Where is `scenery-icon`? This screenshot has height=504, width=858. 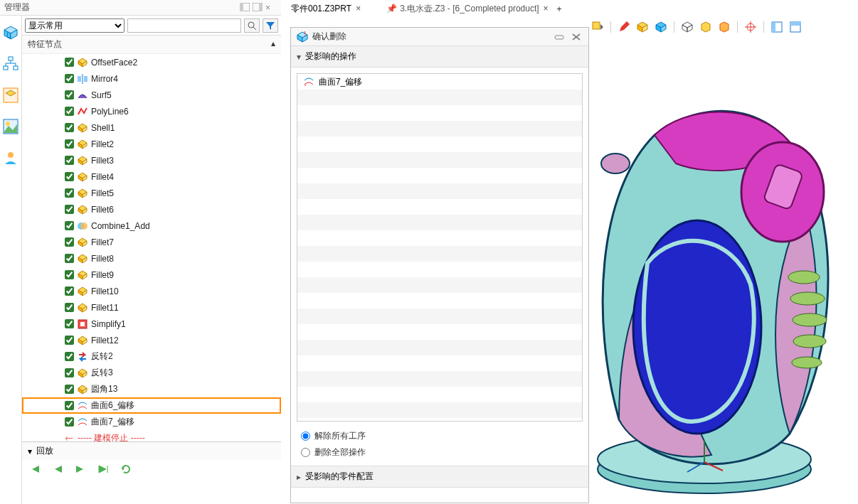
scenery-icon is located at coordinates (11, 127).